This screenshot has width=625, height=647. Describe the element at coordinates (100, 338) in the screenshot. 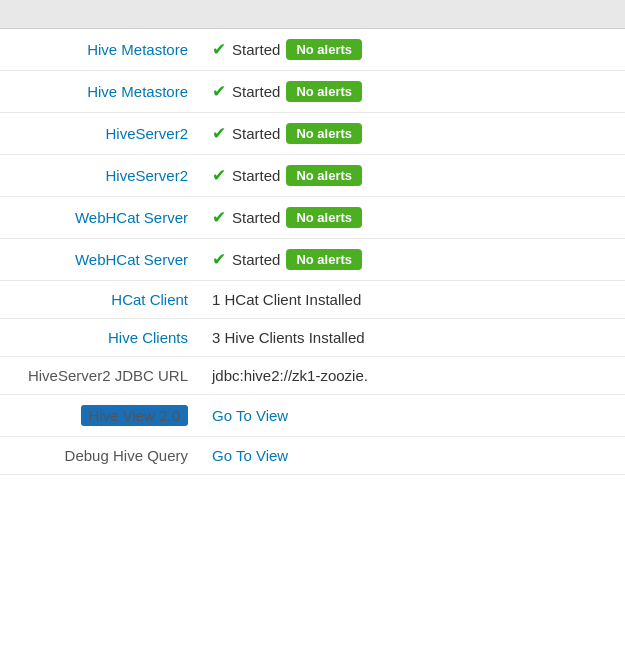

I see `row-label-cell: Hive Clients` at that location.